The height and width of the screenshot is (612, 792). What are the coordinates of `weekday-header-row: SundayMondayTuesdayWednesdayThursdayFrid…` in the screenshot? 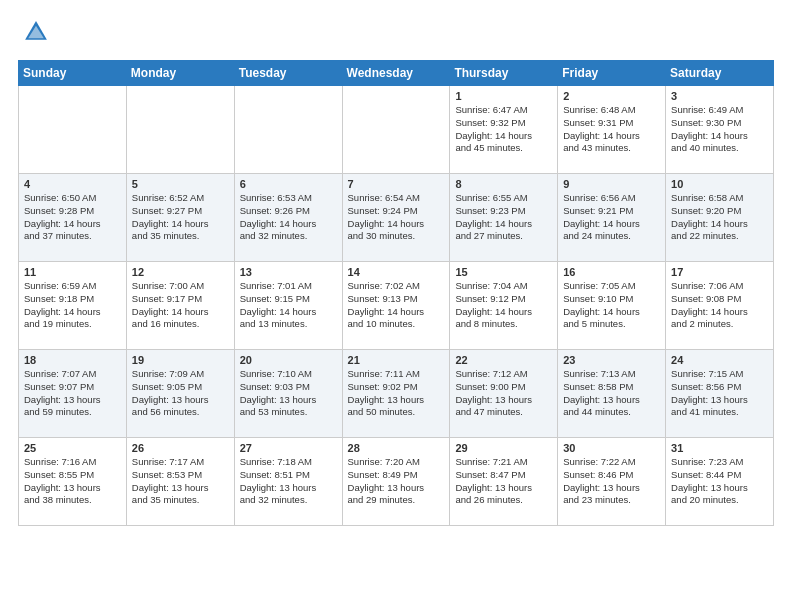 It's located at (396, 74).